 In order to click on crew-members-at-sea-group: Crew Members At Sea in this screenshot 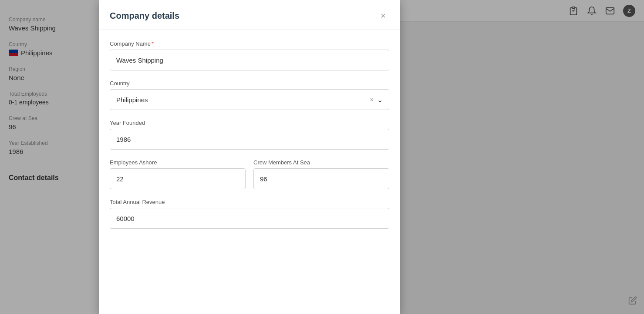, I will do `click(321, 174)`.